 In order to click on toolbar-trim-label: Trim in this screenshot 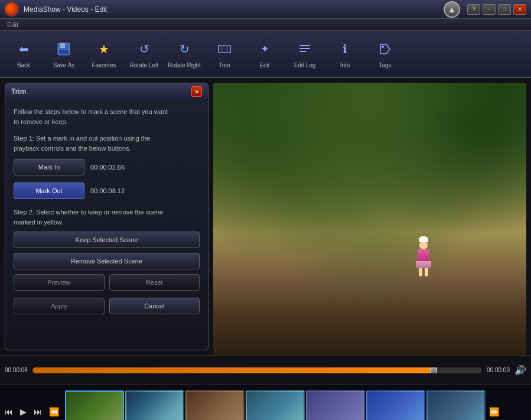, I will do `click(224, 66)`.